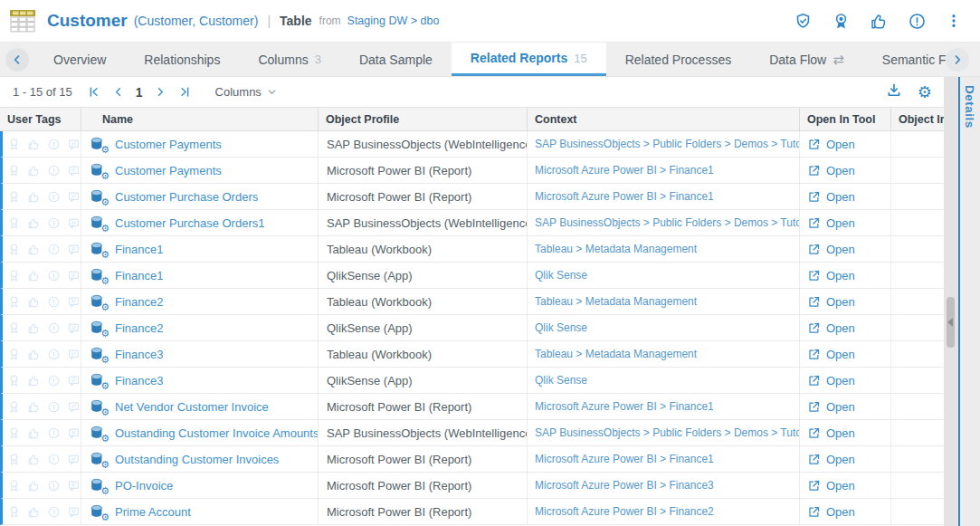  Describe the element at coordinates (118, 92) in the screenshot. I see `prev-page-icon` at that location.